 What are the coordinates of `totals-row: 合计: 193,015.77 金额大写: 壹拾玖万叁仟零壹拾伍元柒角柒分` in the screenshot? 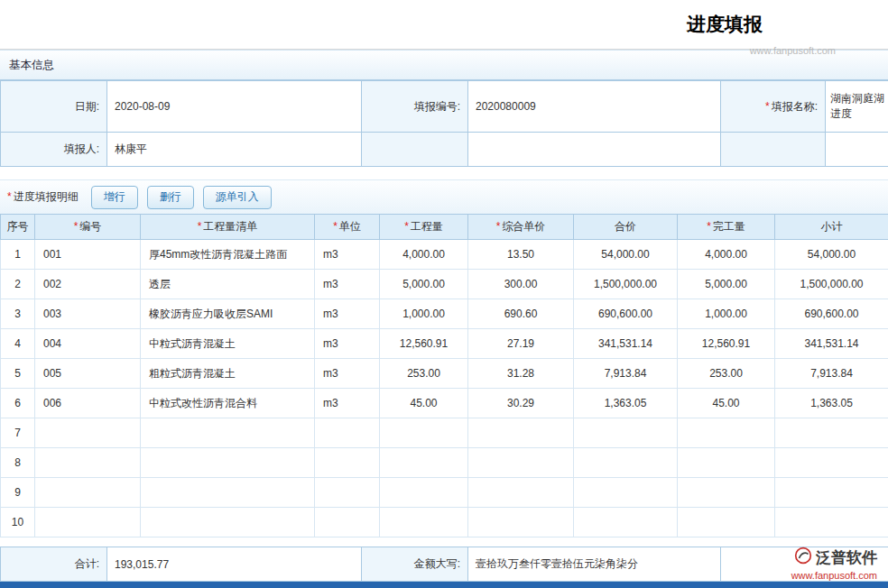 It's located at (444, 565).